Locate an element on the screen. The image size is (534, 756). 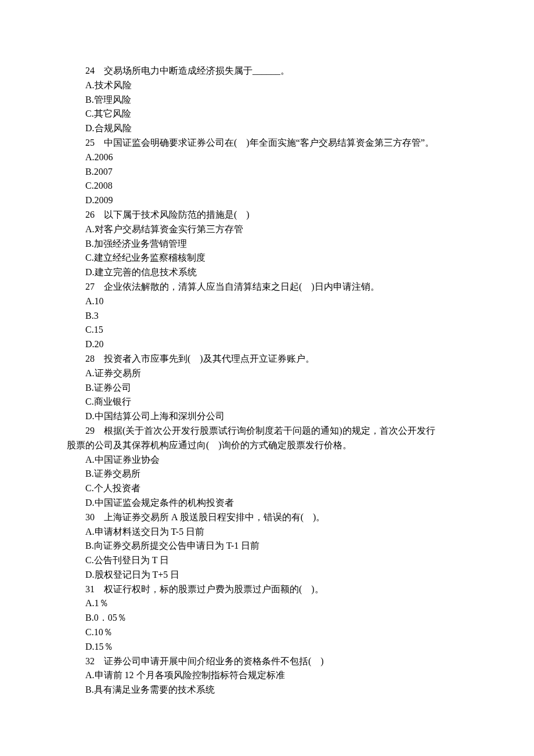
option-text: C.个人投资者 is located at coordinates (267, 489).